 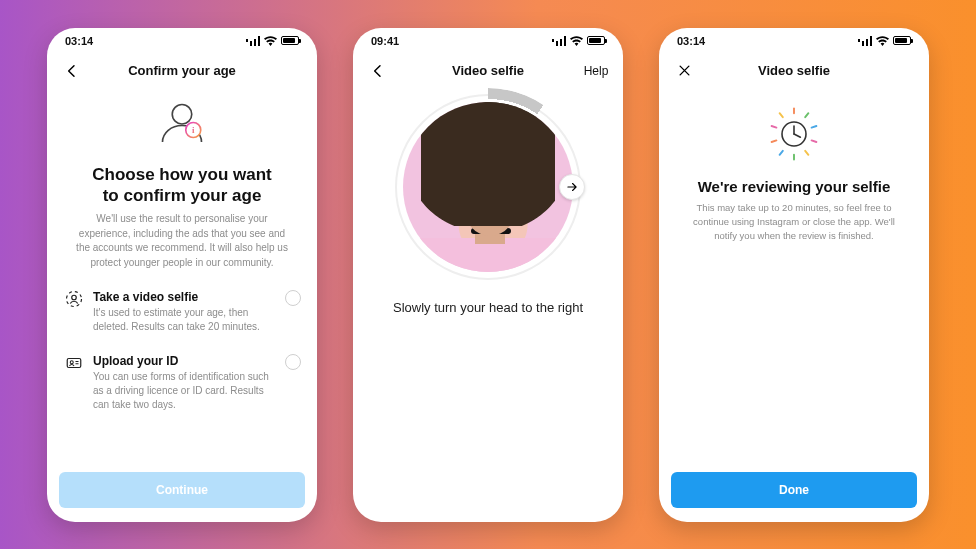 I want to click on option-title: Take a video selfie, so click(x=185, y=297).